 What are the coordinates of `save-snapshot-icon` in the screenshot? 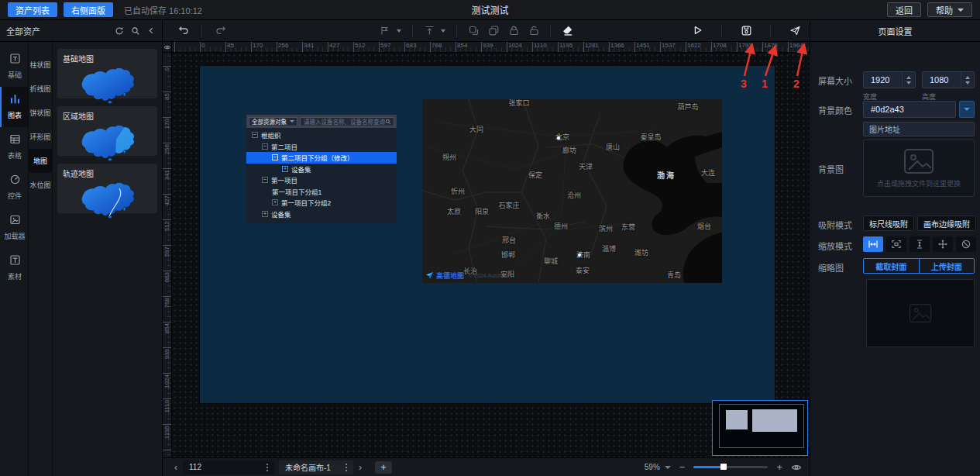 It's located at (746, 31).